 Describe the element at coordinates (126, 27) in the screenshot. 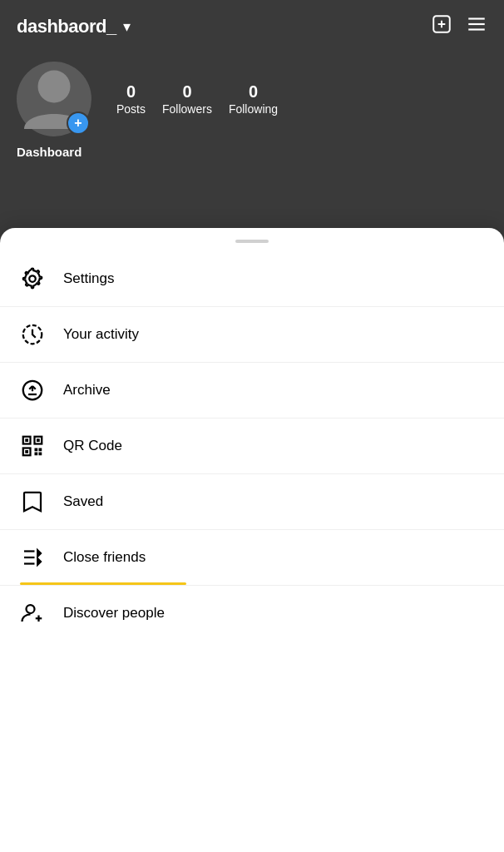

I see `chevron-down-icon: ▾` at that location.